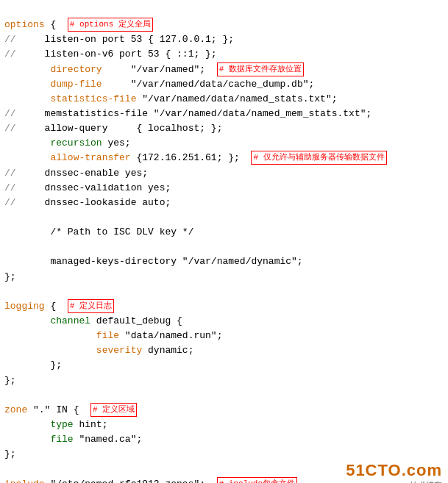 Image resolution: width=448 pixels, height=483 pixels. Describe the element at coordinates (107, 335) in the screenshot. I see `keyword-file: file` at that location.